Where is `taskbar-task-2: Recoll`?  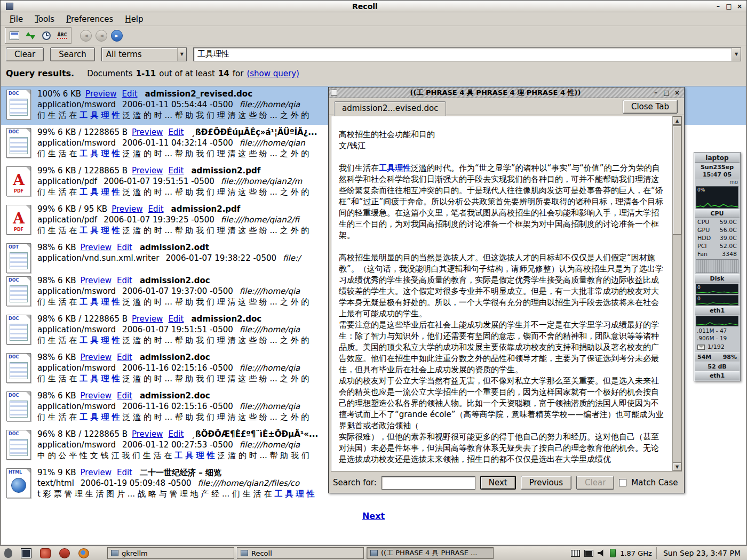 taskbar-task-2: Recoll is located at coordinates (300, 553).